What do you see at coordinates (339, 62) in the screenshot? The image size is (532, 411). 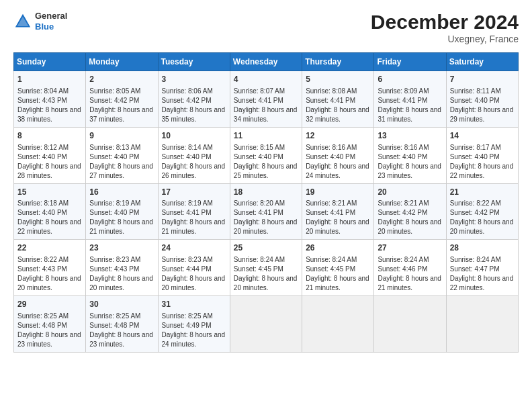 I see `day-header-thursday: Thursday` at bounding box center [339, 62].